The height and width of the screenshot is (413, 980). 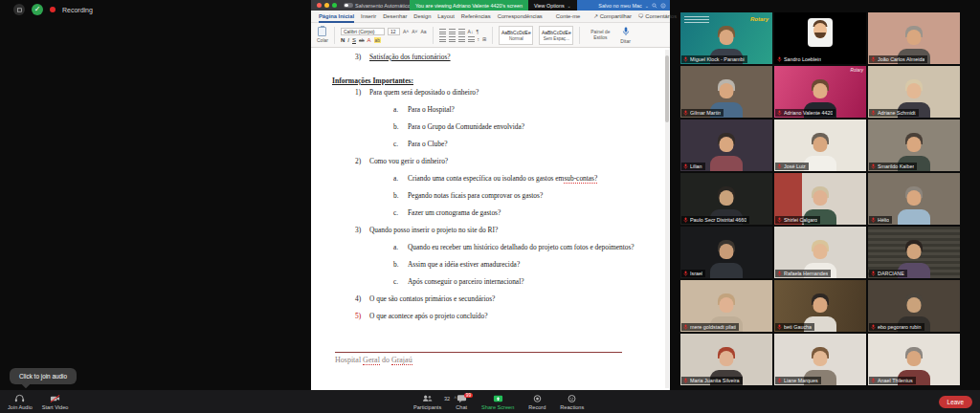 I want to click on participant-nametag: Lilian, so click(x=693, y=166).